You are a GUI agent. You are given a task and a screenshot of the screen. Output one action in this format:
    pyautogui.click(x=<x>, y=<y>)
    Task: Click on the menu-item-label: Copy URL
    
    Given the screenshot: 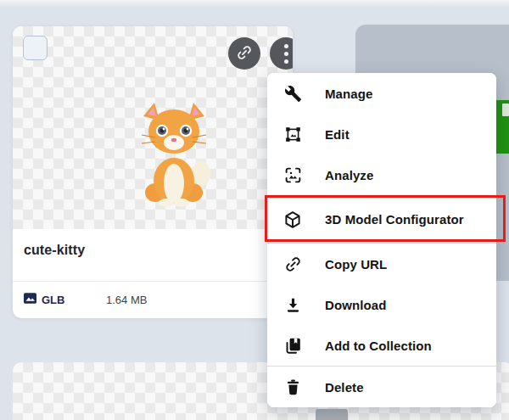 What is the action you would take?
    pyautogui.click(x=356, y=265)
    